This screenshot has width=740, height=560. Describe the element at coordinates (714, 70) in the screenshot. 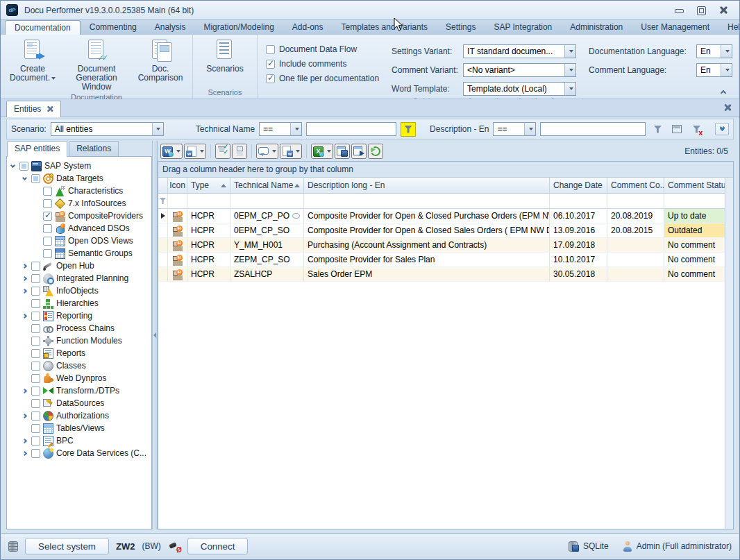

I see `comment-language-select: En` at that location.